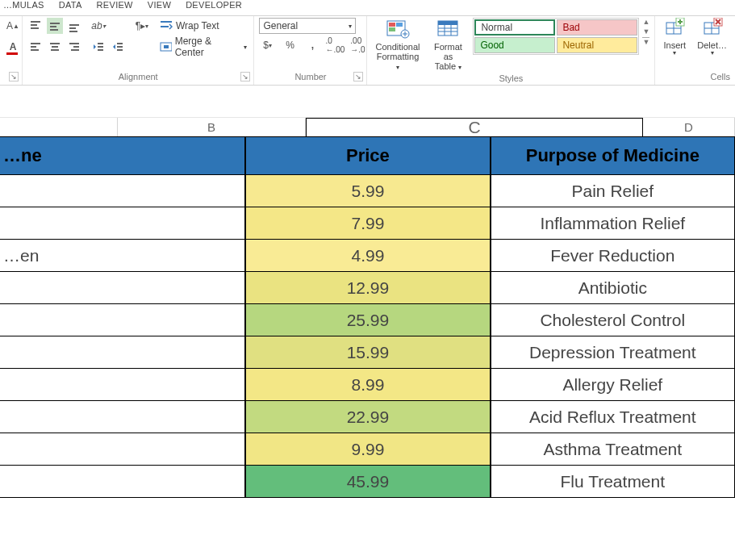 This screenshot has width=735, height=560. What do you see at coordinates (613, 481) in the screenshot?
I see `cell: Flu Treatment` at bounding box center [613, 481].